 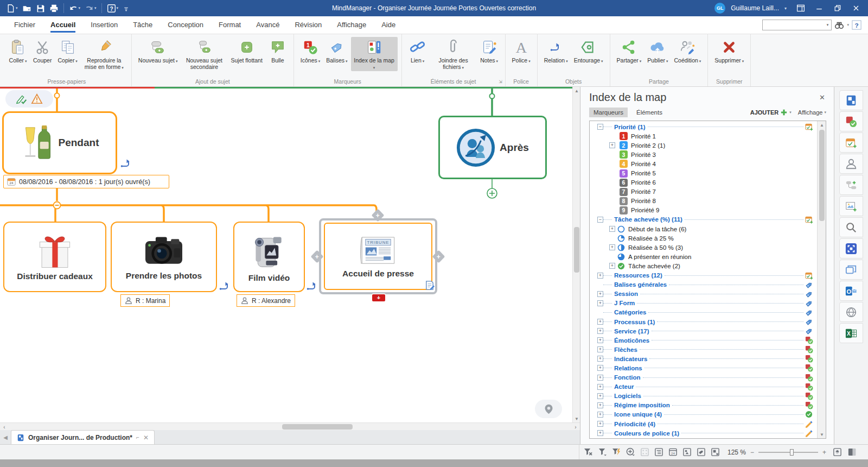 What do you see at coordinates (644, 452) in the screenshot?
I see `dice-button` at bounding box center [644, 452].